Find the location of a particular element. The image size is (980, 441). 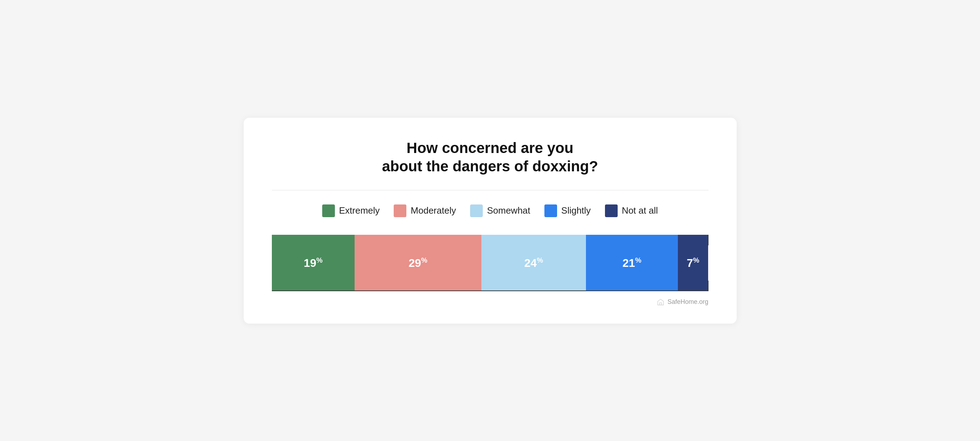

bar-segment-moderately: 29% is located at coordinates (418, 263).